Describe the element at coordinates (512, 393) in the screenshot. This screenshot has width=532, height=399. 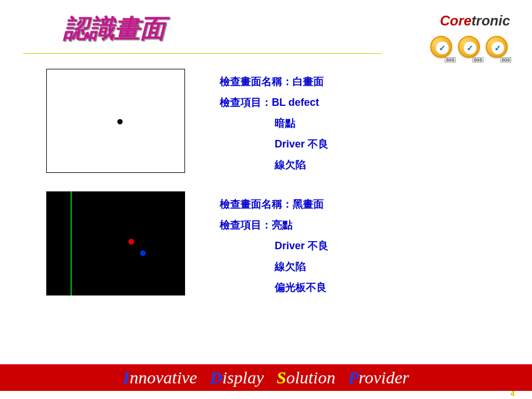
I see `page-number: 4` at that location.